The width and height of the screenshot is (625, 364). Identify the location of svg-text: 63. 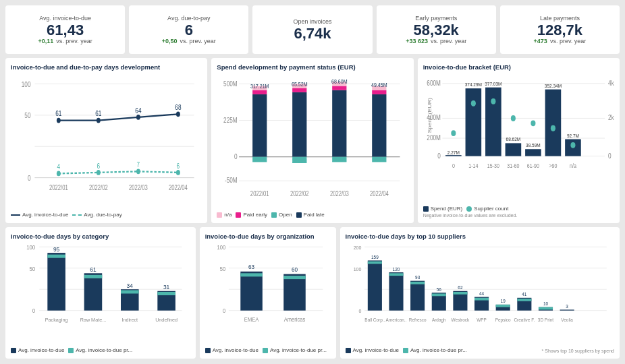
(251, 267).